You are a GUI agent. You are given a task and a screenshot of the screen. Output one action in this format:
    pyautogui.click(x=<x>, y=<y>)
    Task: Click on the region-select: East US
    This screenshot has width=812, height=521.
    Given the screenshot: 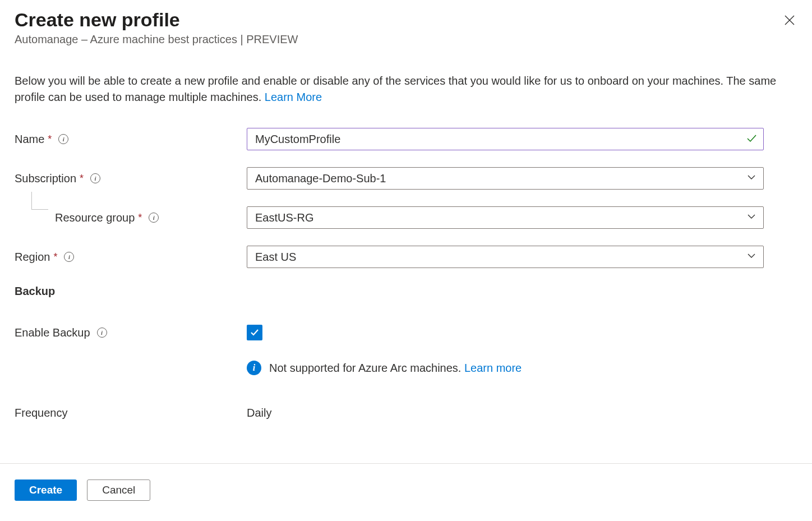 What is the action you would take?
    pyautogui.click(x=505, y=257)
    